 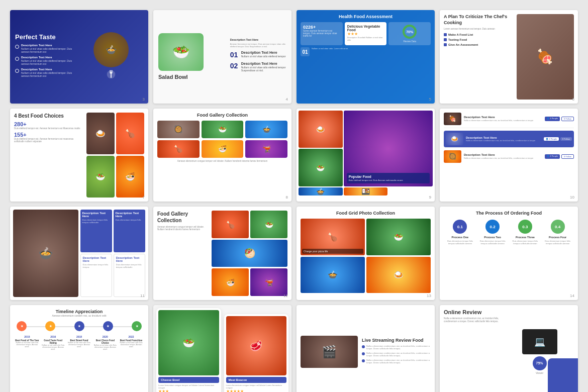 What do you see at coordinates (50, 74) in the screenshot?
I see `desc-text-3: Nullam ut nisl vitae odio eleifend tempo…` at bounding box center [50, 74].